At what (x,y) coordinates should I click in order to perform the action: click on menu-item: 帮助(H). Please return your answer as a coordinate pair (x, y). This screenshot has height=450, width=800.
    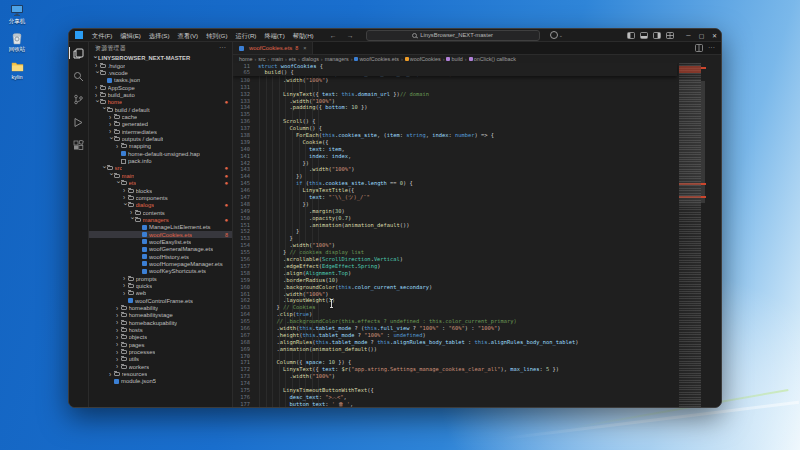
    Looking at the image, I should click on (304, 36).